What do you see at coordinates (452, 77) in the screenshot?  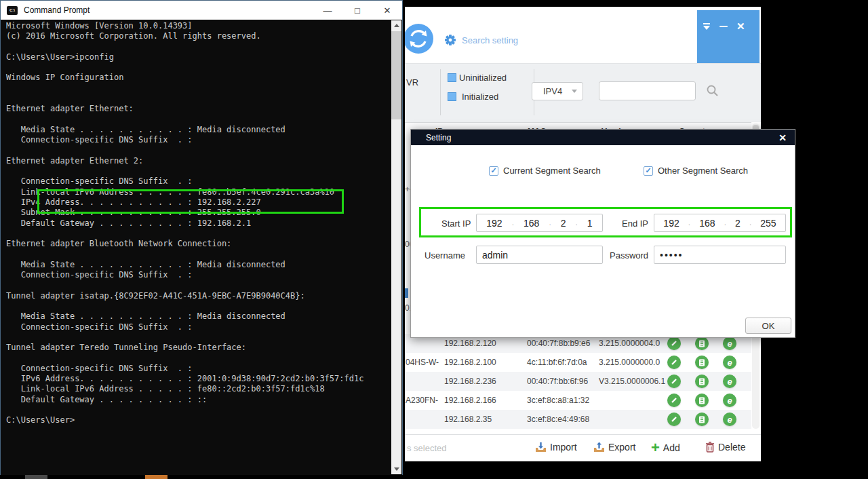 I see `uninitialized-checkbox` at bounding box center [452, 77].